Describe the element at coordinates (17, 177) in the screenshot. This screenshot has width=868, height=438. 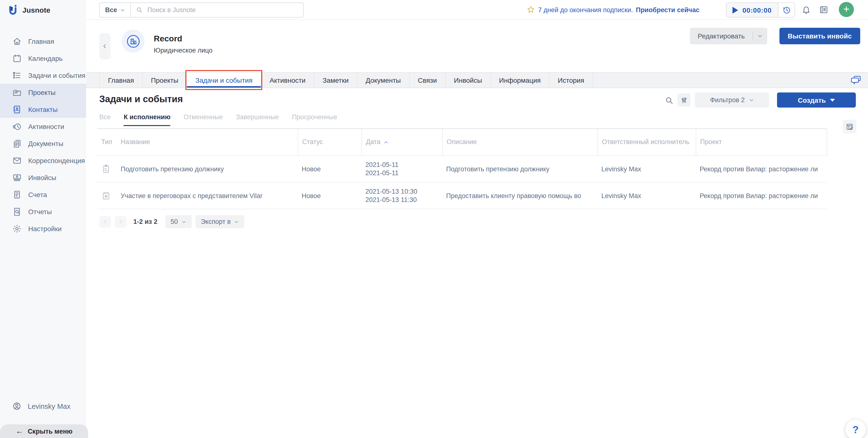
I see `banknote-icon` at that location.